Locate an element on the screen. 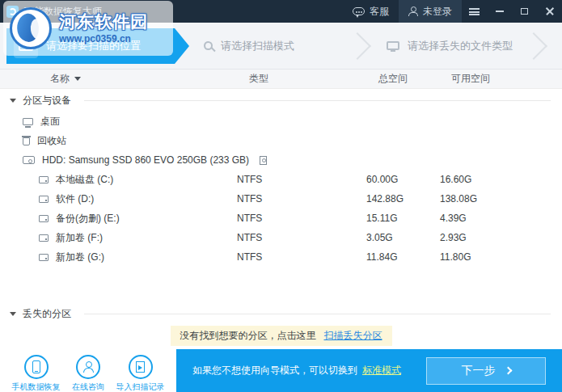 The height and width of the screenshot is (392, 562). step-select-file-type: 请选择丢失的文件类型 is located at coordinates (450, 45).